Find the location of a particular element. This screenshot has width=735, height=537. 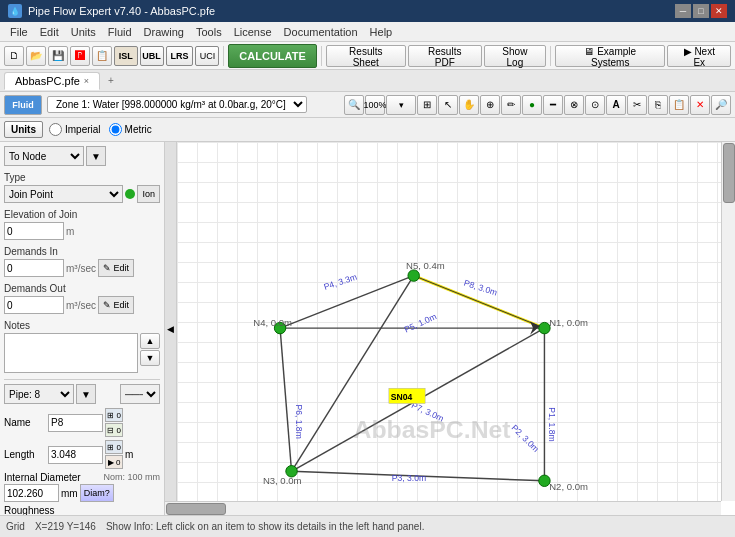

tab-close-btn: × is located at coordinates (86, 81).